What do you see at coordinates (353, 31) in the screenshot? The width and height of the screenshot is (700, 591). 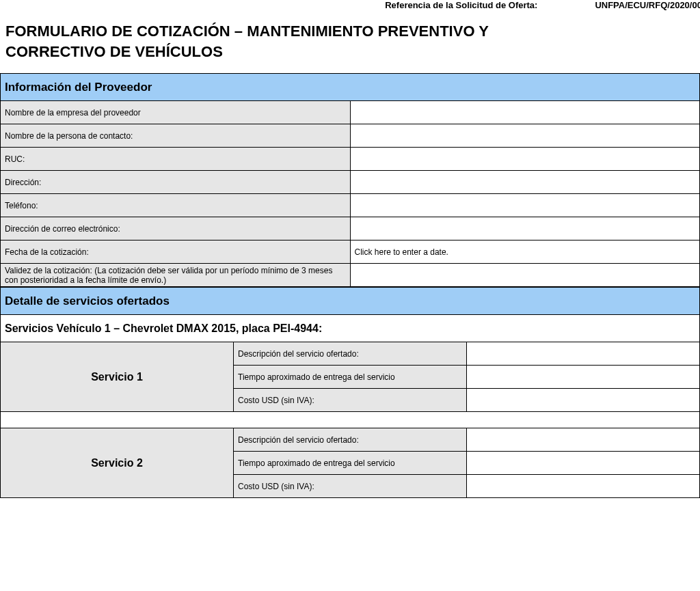 I see `title-line-1: FORMULARIO DE COTIZACIÓN – MANTENIMIENTO…` at bounding box center [353, 31].